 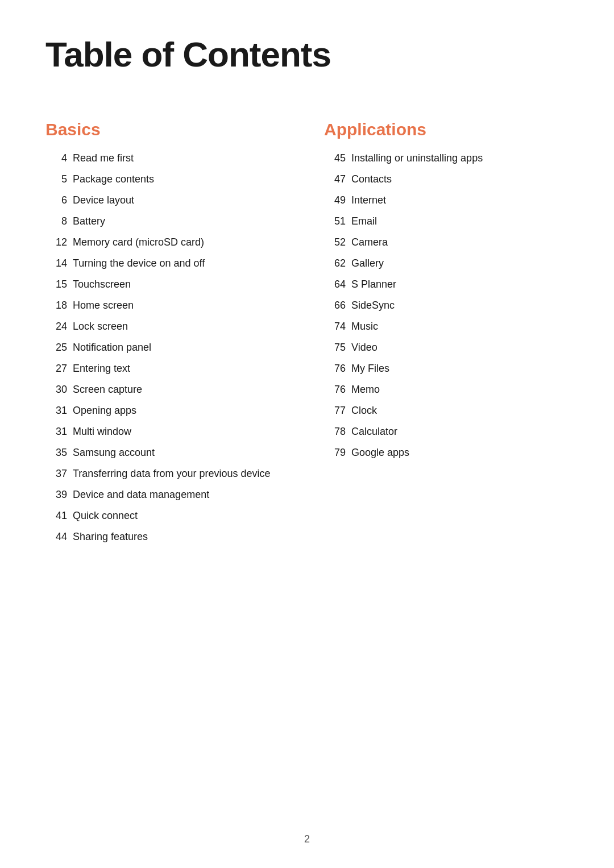 What do you see at coordinates (181, 264) in the screenshot?
I see `toc-item-text: Turning the device on and off` at bounding box center [181, 264].